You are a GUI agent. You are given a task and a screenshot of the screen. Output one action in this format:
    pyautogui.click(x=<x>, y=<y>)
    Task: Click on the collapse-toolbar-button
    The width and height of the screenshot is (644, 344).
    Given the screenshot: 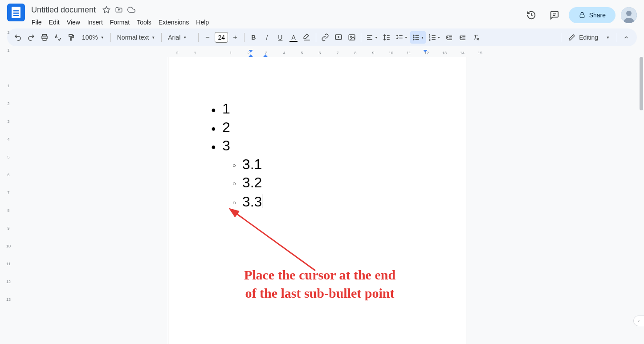 What is the action you would take?
    pyautogui.click(x=626, y=37)
    